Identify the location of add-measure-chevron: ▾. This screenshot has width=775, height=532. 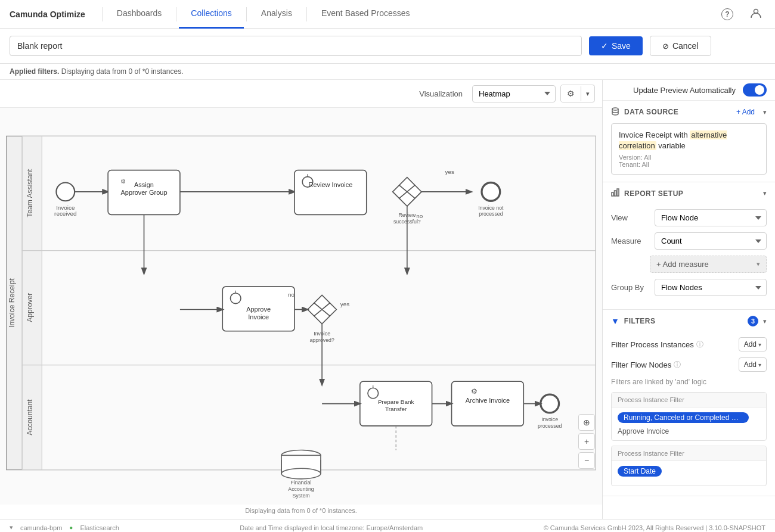
(758, 265).